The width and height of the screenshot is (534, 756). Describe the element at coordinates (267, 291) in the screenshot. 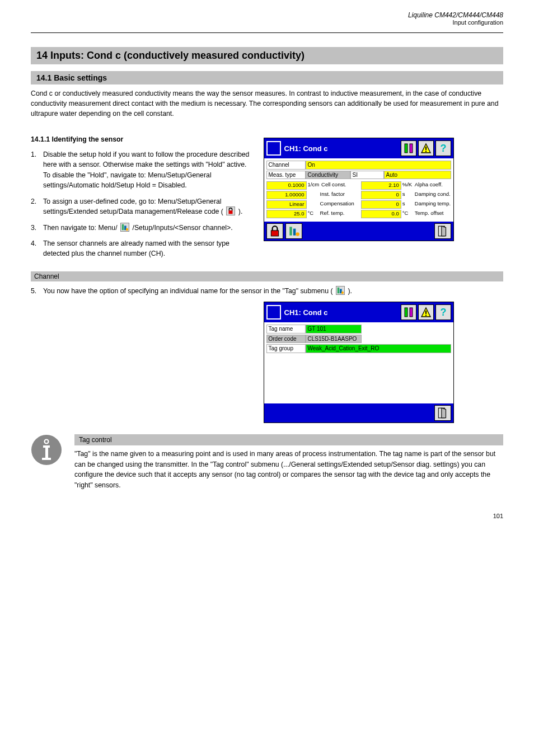

I see `step-5: 5. You now have the option of specifying…` at that location.